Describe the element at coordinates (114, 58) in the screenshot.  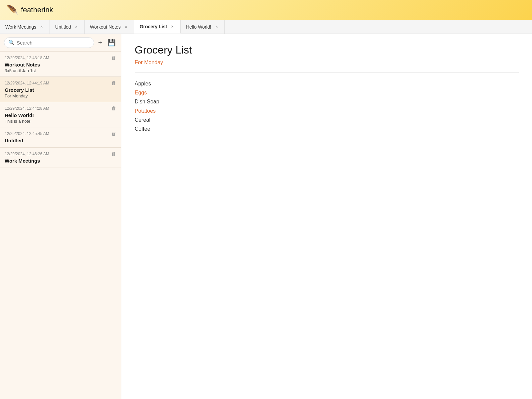
I see `note-delete-workout-notes: 🗑` at that location.